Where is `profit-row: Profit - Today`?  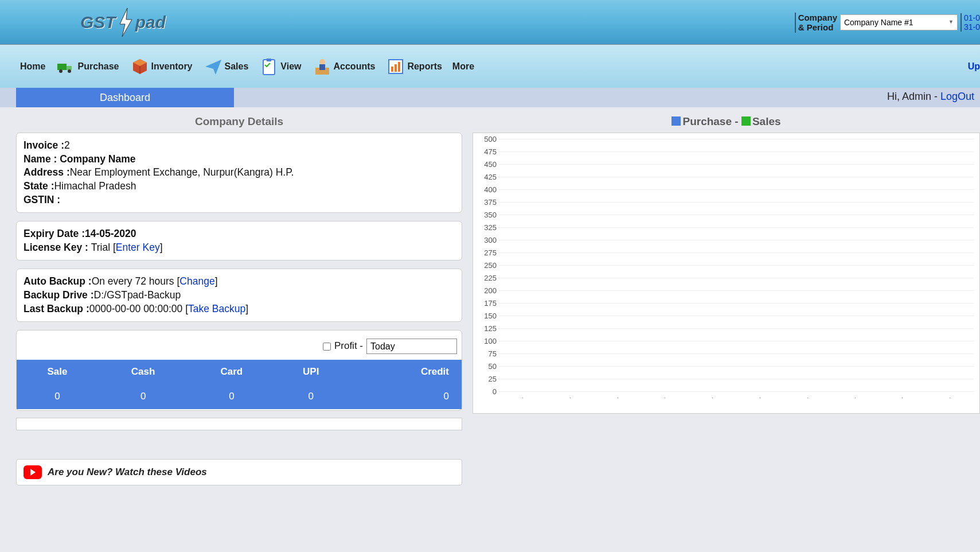
profit-row: Profit - Today is located at coordinates (239, 345).